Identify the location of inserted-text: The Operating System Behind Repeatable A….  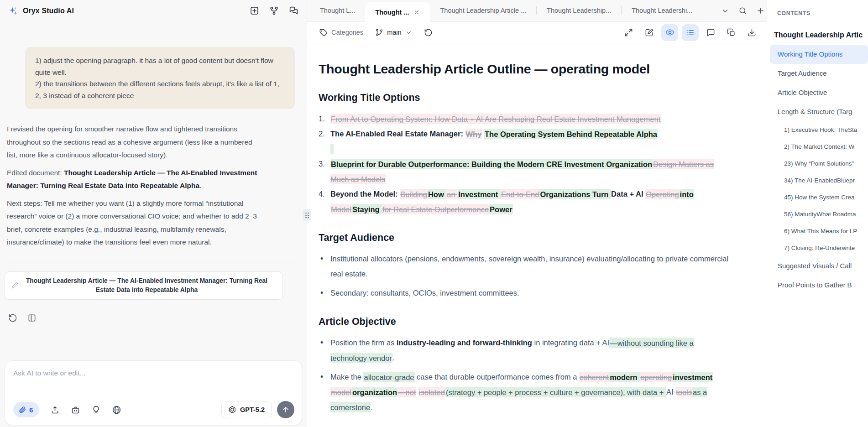
(571, 134).